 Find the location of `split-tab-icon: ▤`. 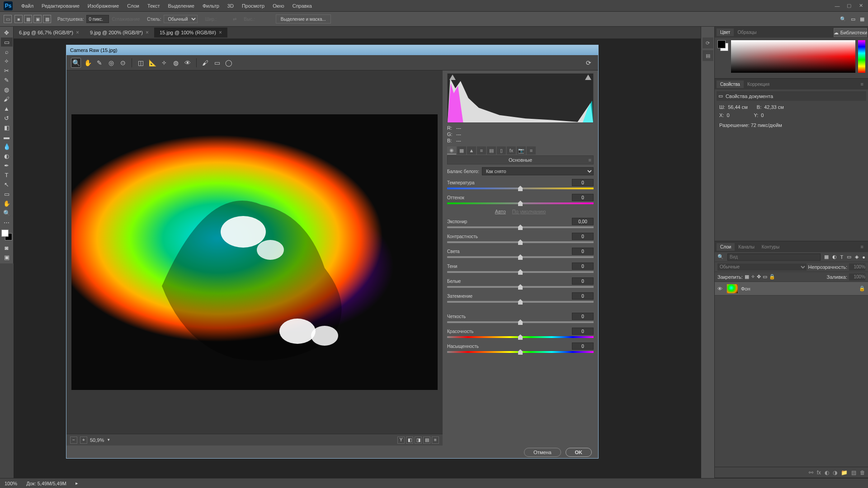

split-tab-icon: ▤ is located at coordinates (491, 150).